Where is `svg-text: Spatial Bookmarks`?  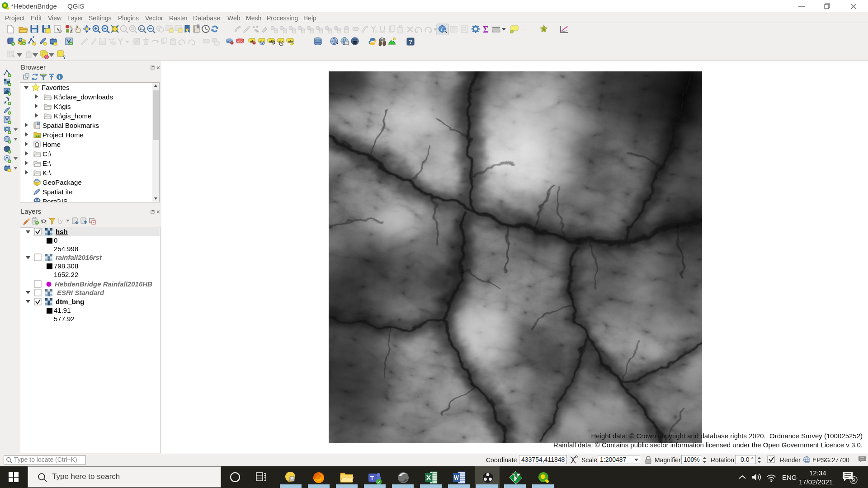 svg-text: Spatial Bookmarks is located at coordinates (71, 126).